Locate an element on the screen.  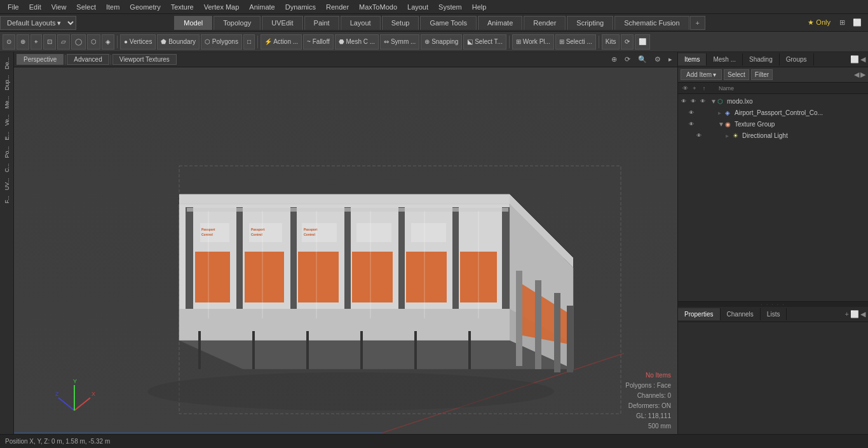
select-btn-items: Select is located at coordinates (736, 75).